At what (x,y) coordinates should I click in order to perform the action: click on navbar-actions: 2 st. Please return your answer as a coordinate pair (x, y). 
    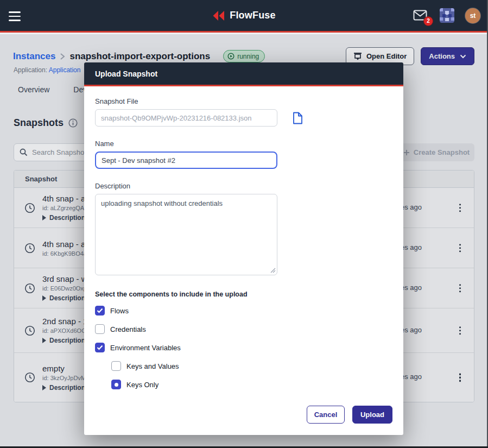
    Looking at the image, I should click on (446, 15).